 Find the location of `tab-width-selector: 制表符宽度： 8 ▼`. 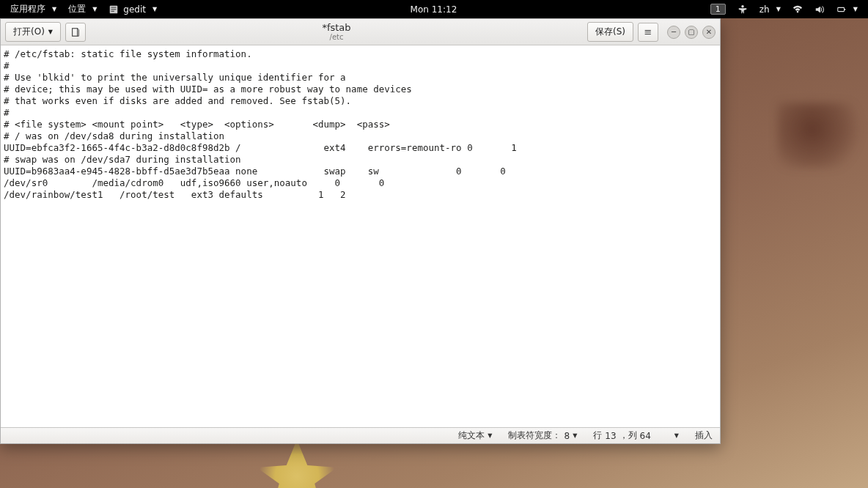

tab-width-selector: 制表符宽度： 8 ▼ is located at coordinates (542, 435).